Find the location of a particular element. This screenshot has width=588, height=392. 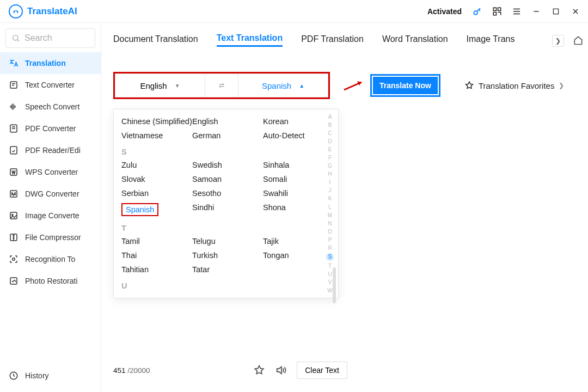

sidebar-item-photo-restorati: Photo Restorati is located at coordinates (50, 281).